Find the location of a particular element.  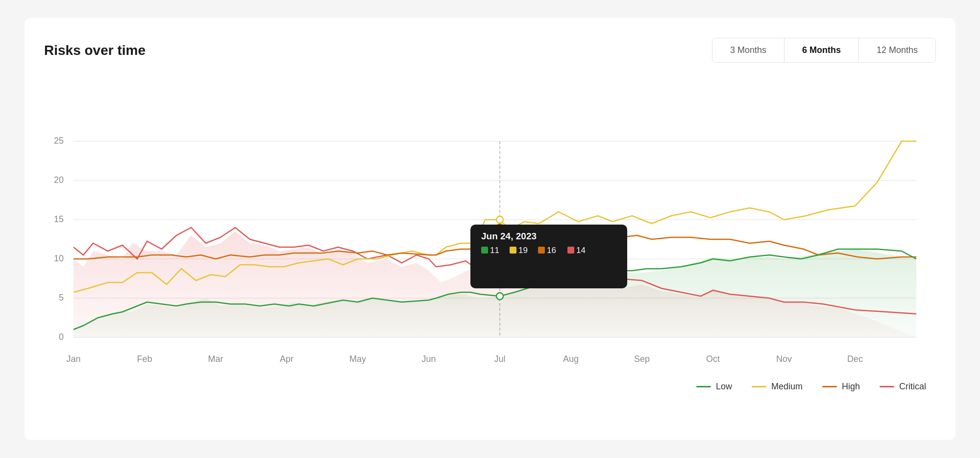

legend-medium-line is located at coordinates (759, 386).